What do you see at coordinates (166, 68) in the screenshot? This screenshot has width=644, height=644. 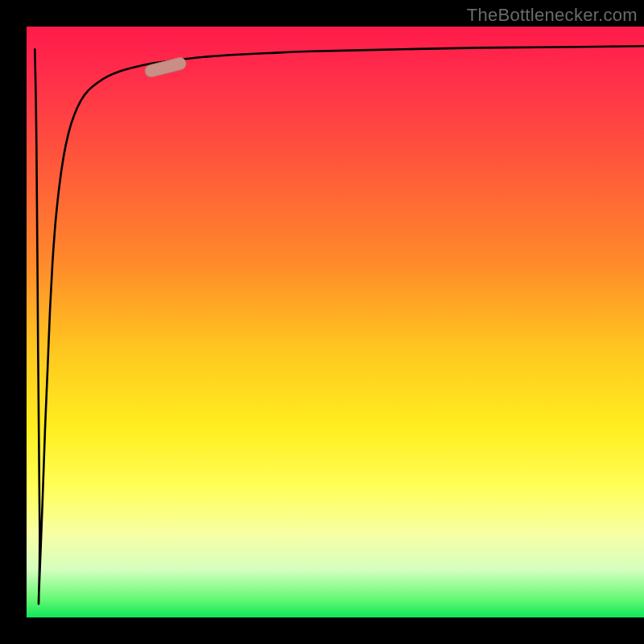 I see `curve-highlight-marker` at bounding box center [166, 68].